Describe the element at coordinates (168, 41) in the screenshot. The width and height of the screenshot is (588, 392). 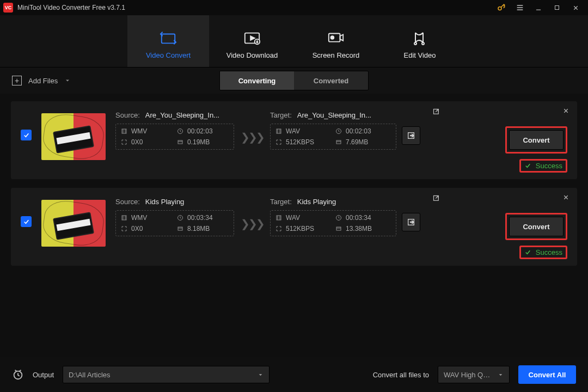
I see `nav-video-convert: Video Convert` at that location.